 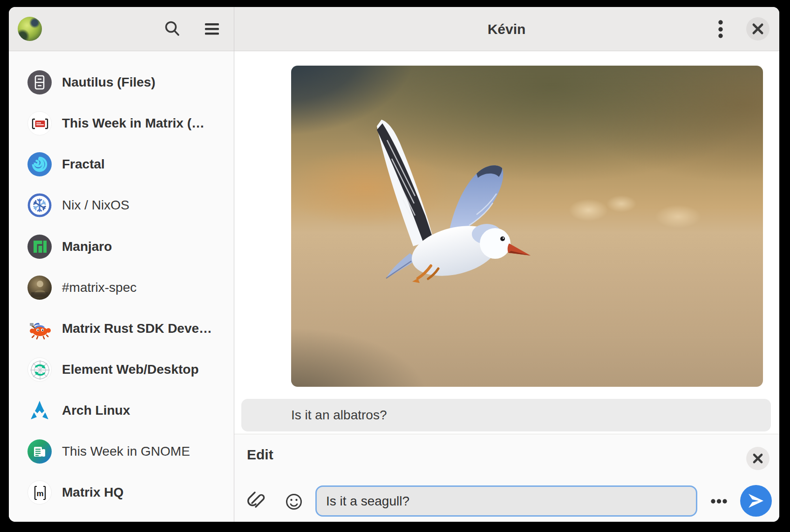 What do you see at coordinates (756, 501) in the screenshot?
I see `send-icon` at bounding box center [756, 501].